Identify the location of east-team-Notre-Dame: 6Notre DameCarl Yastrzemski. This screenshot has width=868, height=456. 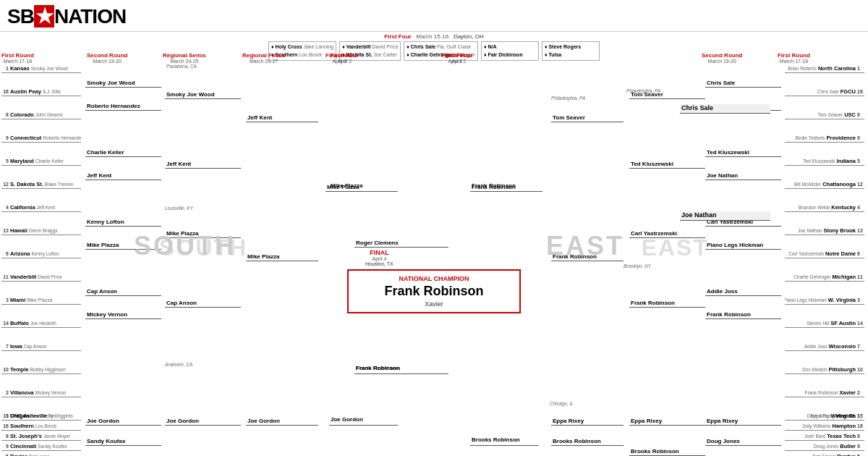
(825, 253).